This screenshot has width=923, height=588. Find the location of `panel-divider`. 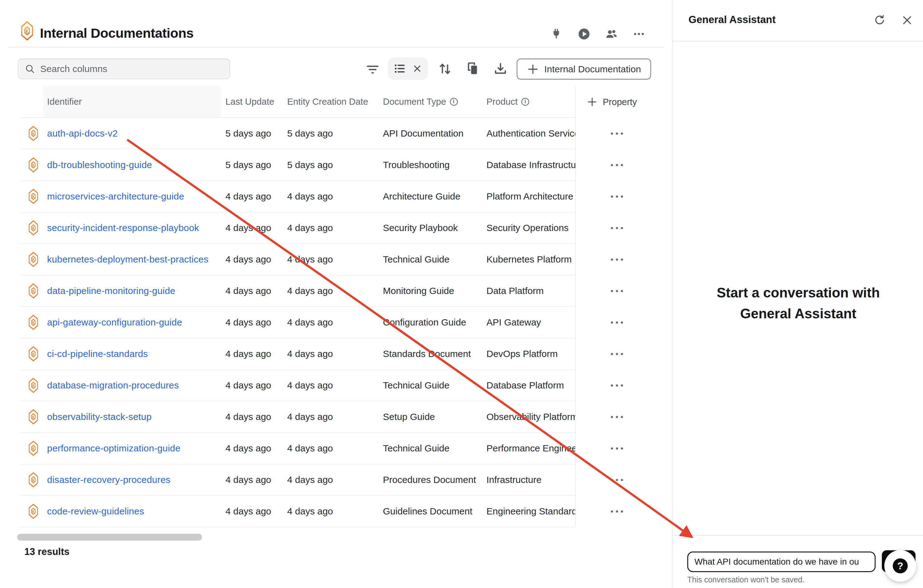

panel-divider is located at coordinates (798, 41).